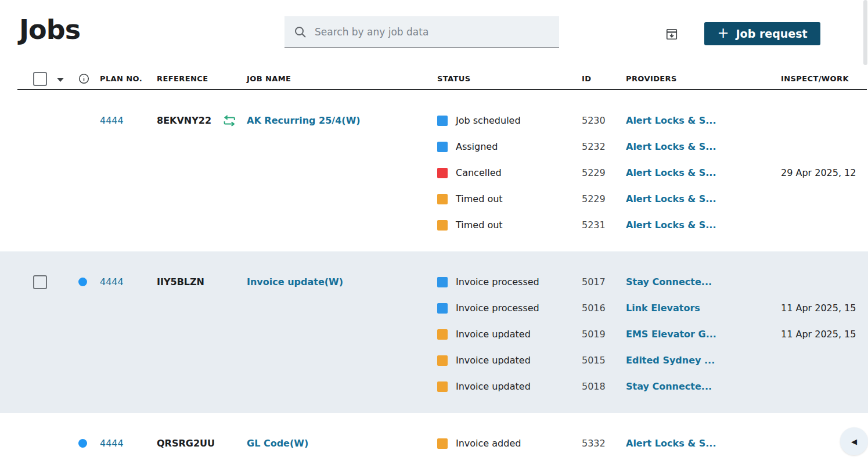 Image resolution: width=868 pixels, height=468 pixels. I want to click on status-cell: Invoice processed Invoice processed Invo…, so click(510, 334).